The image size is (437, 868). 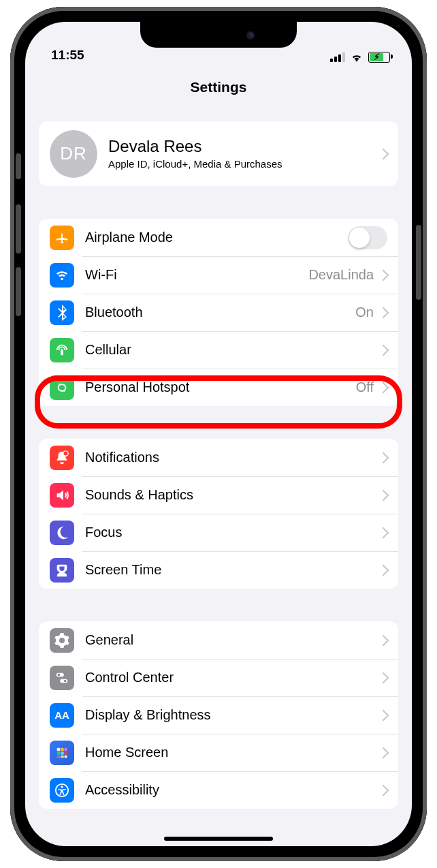 What do you see at coordinates (218, 387) in the screenshot?
I see `personal-hotspot-row: Personal Hotspot Off` at bounding box center [218, 387].